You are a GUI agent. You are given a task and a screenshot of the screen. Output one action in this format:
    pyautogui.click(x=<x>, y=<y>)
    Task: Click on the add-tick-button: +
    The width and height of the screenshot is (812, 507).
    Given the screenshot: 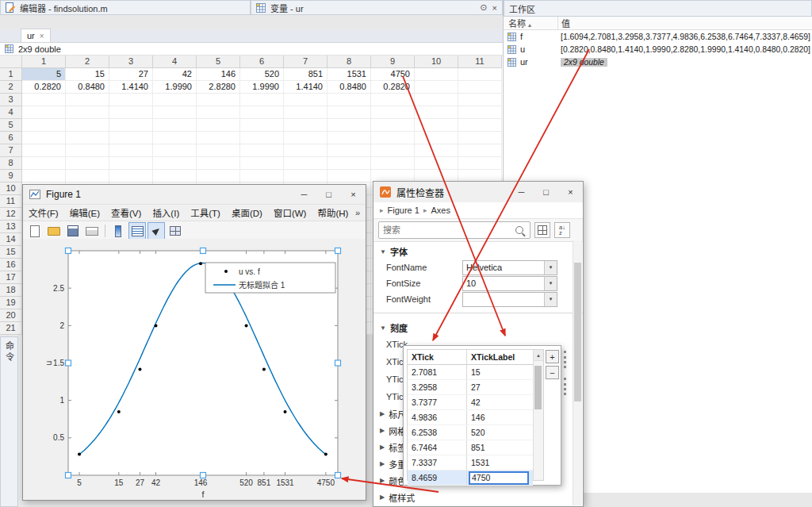 What is the action you would take?
    pyautogui.click(x=552, y=357)
    